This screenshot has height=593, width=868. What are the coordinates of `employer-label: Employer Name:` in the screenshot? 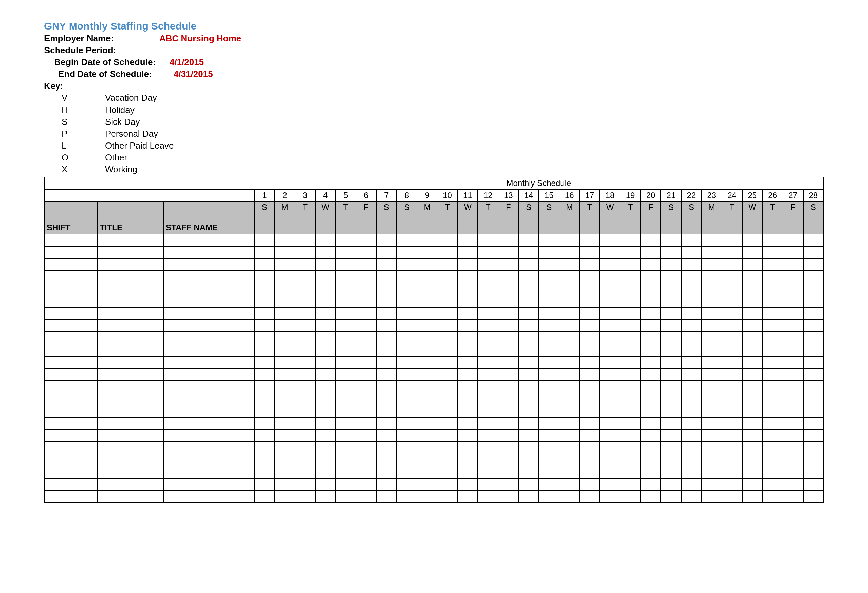 It's located at (102, 38).